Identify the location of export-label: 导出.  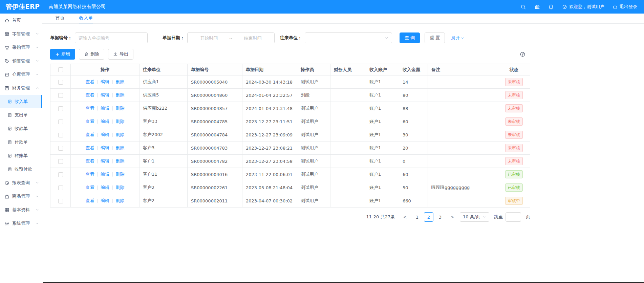
(124, 54).